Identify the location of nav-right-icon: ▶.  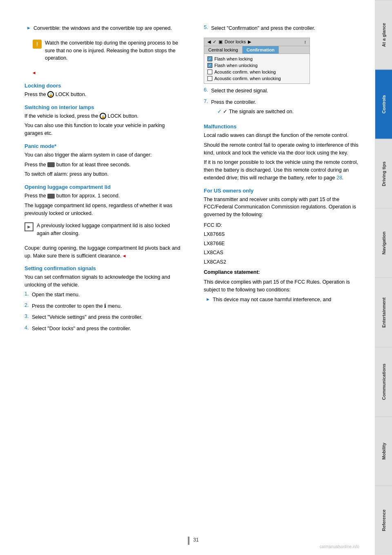
(249, 42).